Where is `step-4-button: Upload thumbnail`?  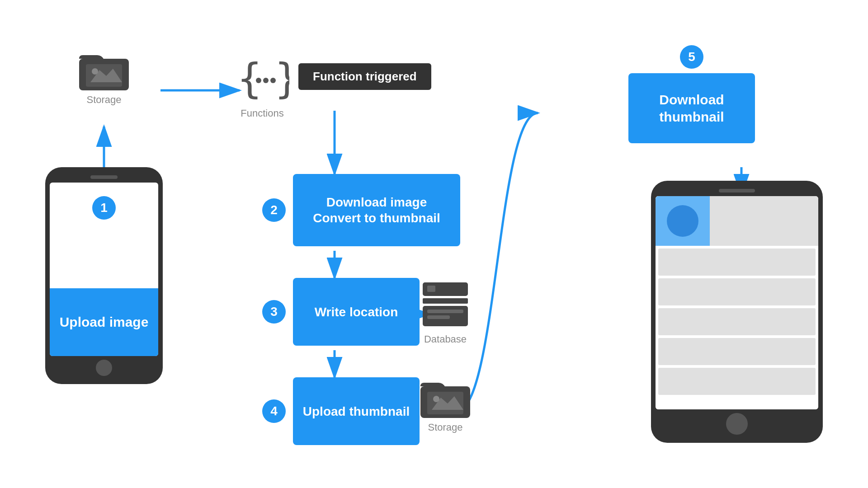 step-4-button: Upload thumbnail is located at coordinates (356, 411).